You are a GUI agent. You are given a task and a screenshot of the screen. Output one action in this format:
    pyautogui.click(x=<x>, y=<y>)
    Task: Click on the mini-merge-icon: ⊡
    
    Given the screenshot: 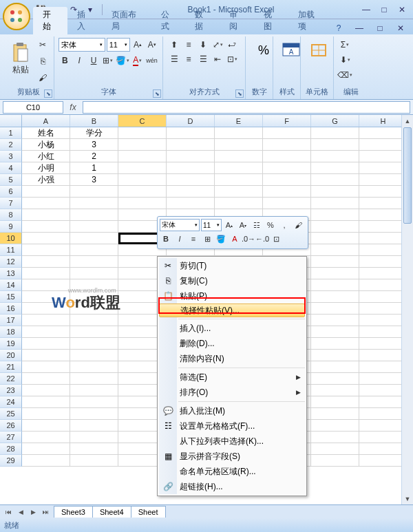 What is the action you would take?
    pyautogui.click(x=276, y=239)
    